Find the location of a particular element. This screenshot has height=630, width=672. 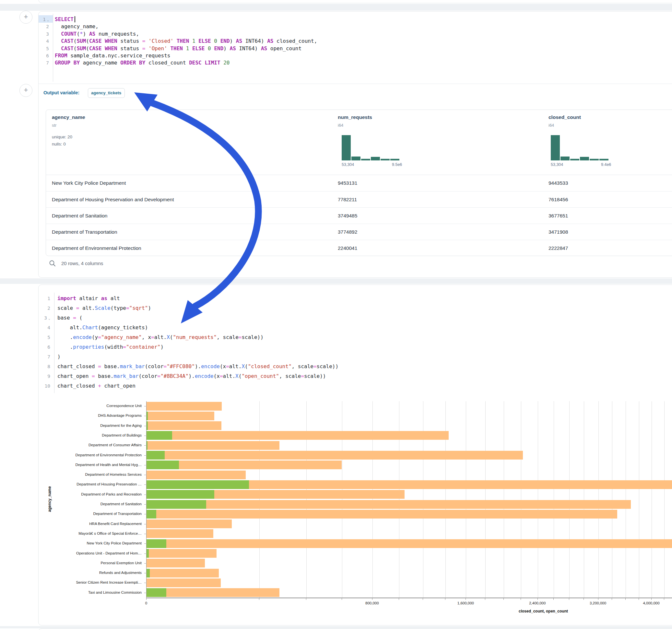

sql-editor: 1⌄SELECT2 agency_name,3 COUNT(*) AS num_… is located at coordinates (355, 48).